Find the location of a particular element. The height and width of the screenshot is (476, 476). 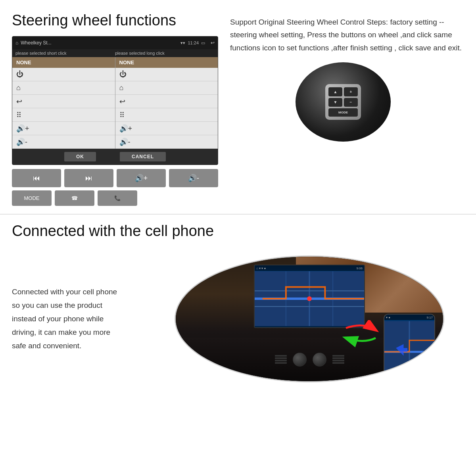

connection-arrows is located at coordinates (362, 334).